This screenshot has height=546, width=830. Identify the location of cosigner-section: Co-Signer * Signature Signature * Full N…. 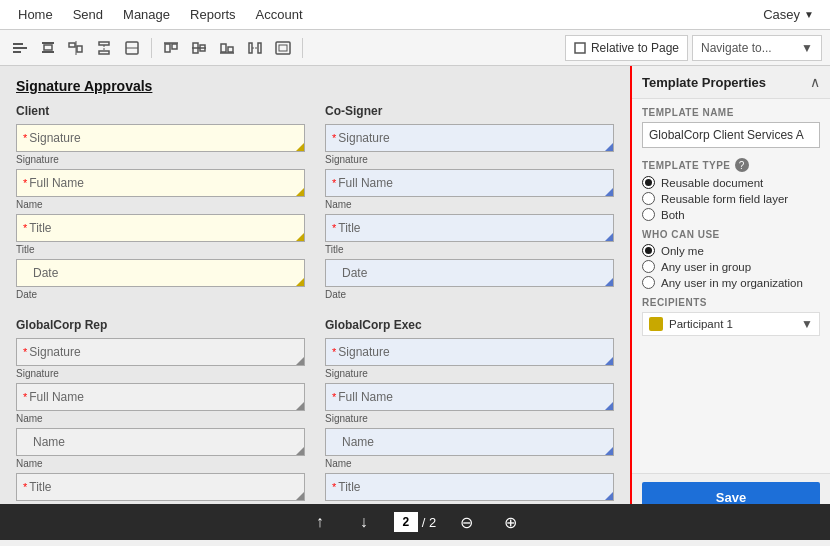
(470, 204).